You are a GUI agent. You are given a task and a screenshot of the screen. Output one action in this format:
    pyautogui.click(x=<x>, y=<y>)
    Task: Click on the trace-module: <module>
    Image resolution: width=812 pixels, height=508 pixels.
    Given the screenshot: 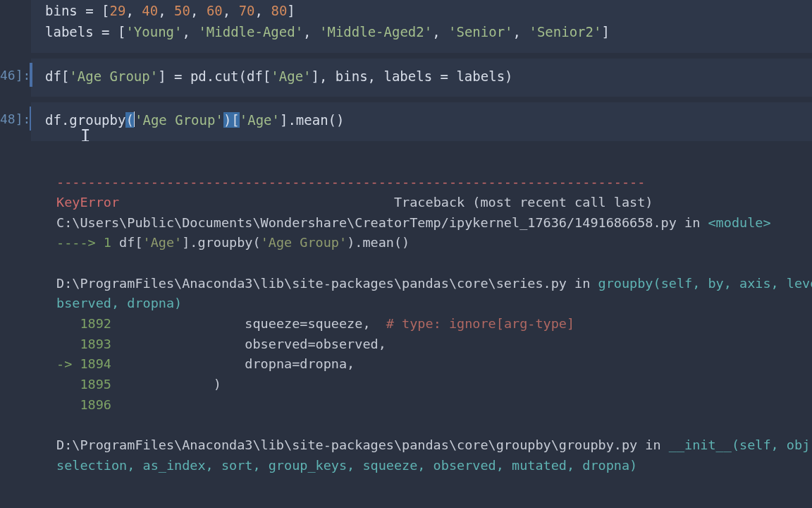 What is the action you would take?
    pyautogui.click(x=739, y=223)
    